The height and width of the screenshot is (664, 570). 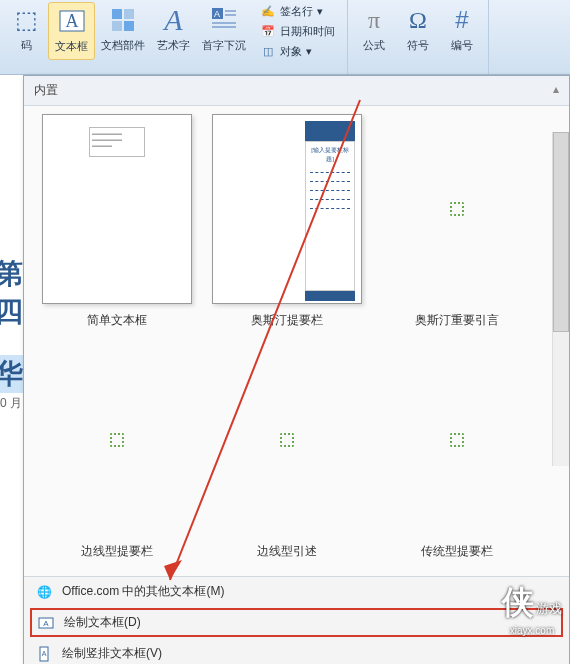 I want to click on number-button: #编号, so click(x=462, y=28).